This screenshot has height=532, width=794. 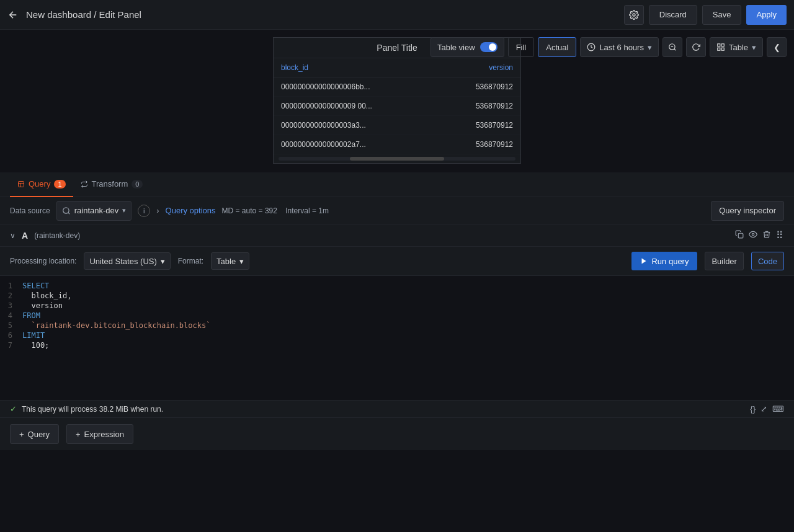 I want to click on tab-transform-badge: 0, so click(x=137, y=184).